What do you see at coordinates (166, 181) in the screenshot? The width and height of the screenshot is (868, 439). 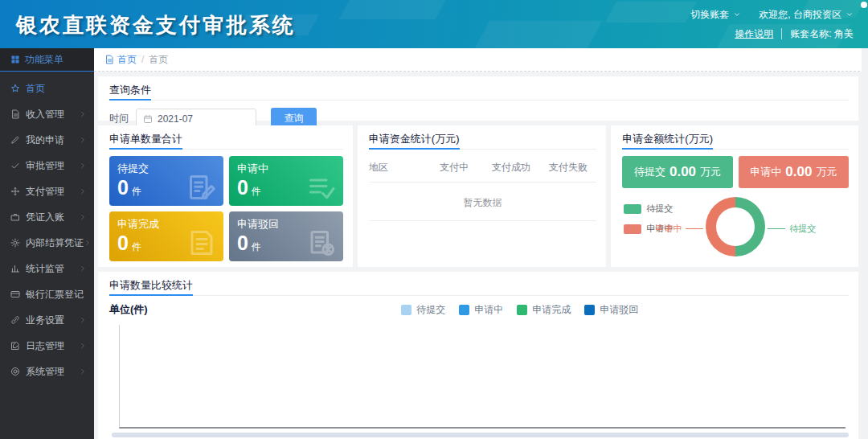 I see `summary-card-pending-submit: 待提交0件` at bounding box center [166, 181].